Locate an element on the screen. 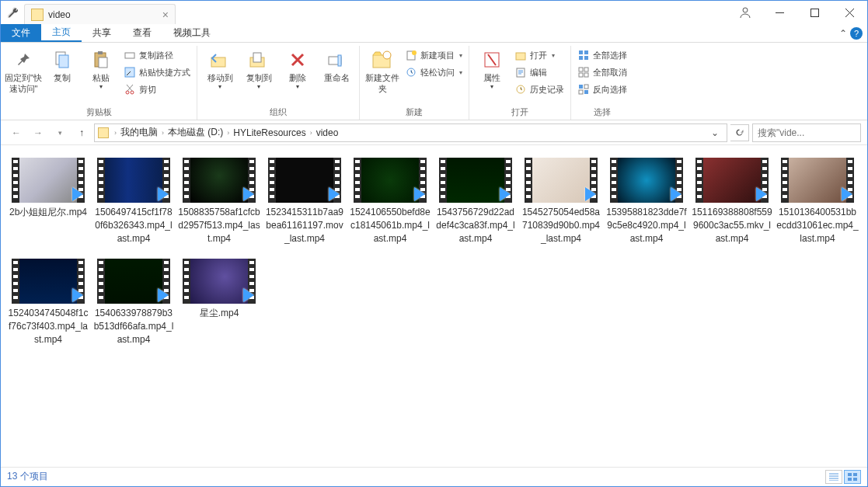 This screenshot has height=487, width=868. copy-to-button: 复制到▾ is located at coordinates (259, 68).